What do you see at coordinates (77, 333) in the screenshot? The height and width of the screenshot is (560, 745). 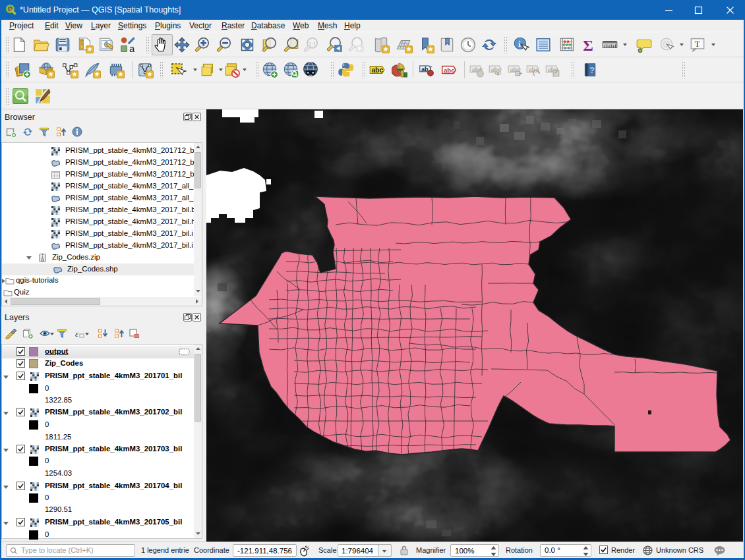 I see `svg-text: ε` at bounding box center [77, 333].